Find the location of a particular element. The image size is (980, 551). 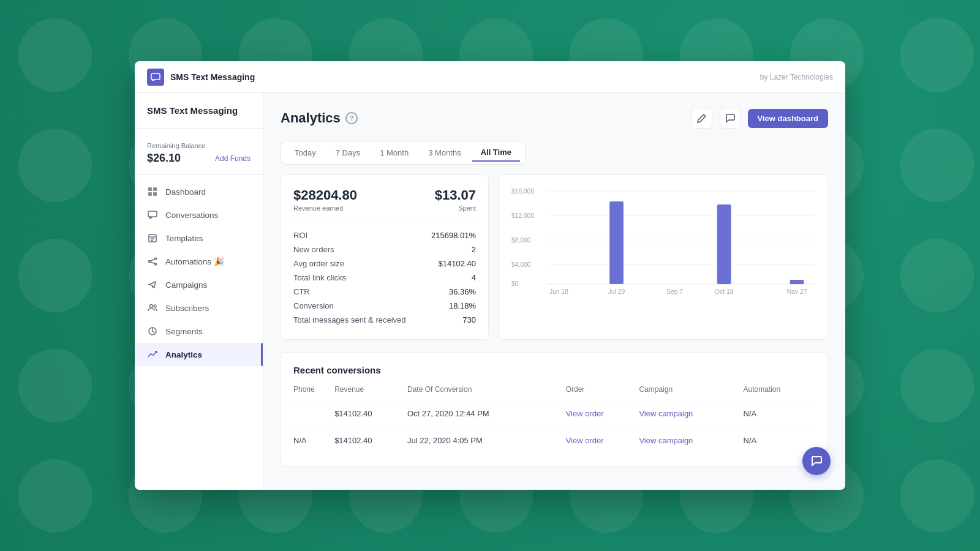

header-actions: View dashboard is located at coordinates (760, 118).